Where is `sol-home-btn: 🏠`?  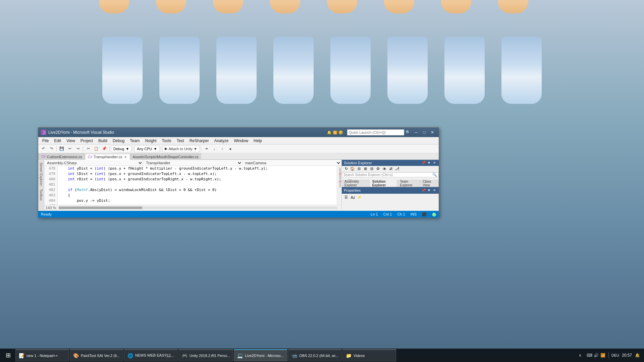
sol-home-btn: 🏠 is located at coordinates (353, 169).